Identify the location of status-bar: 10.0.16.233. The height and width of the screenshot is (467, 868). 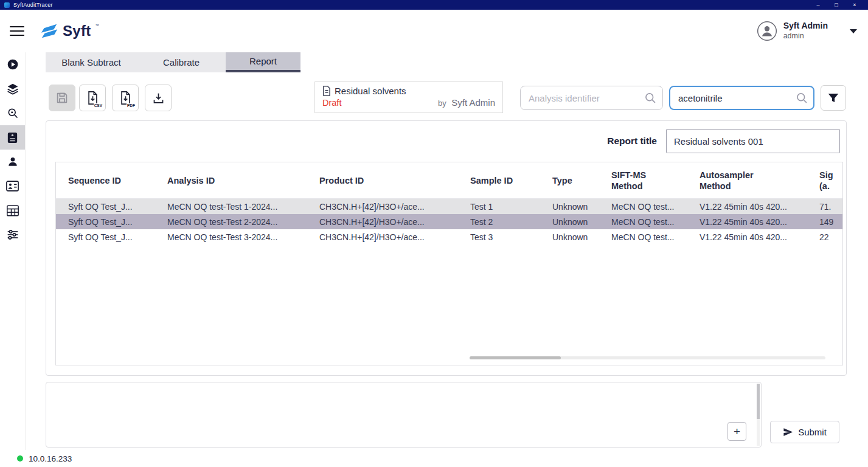
(434, 458).